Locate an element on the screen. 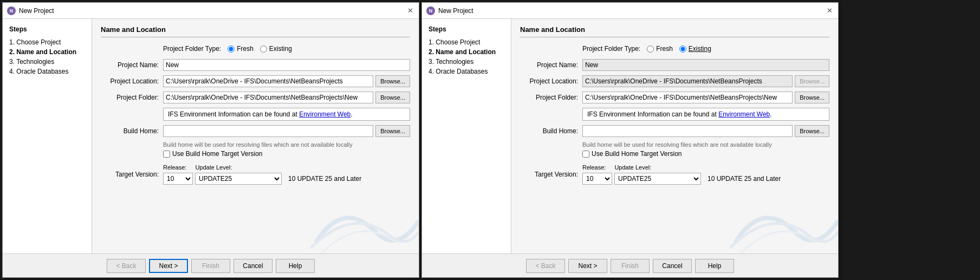  folder-type-label-right: Project Folder Type: is located at coordinates (611, 49).